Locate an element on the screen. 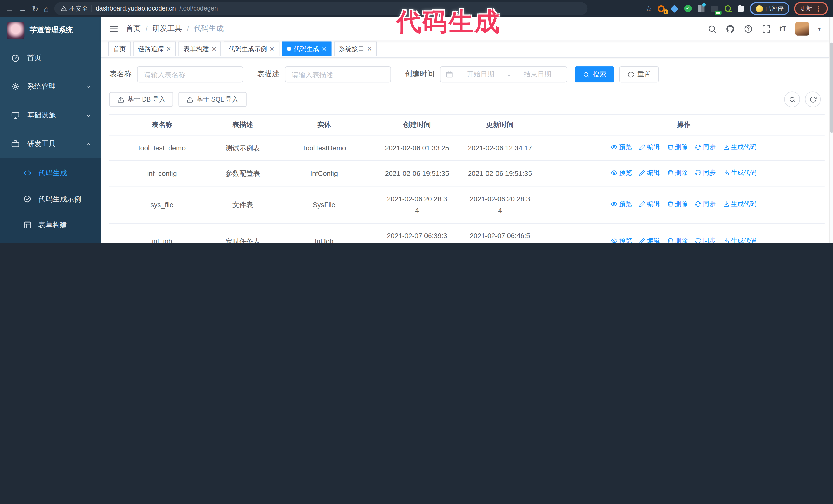  refresh-table-button is located at coordinates (813, 99).